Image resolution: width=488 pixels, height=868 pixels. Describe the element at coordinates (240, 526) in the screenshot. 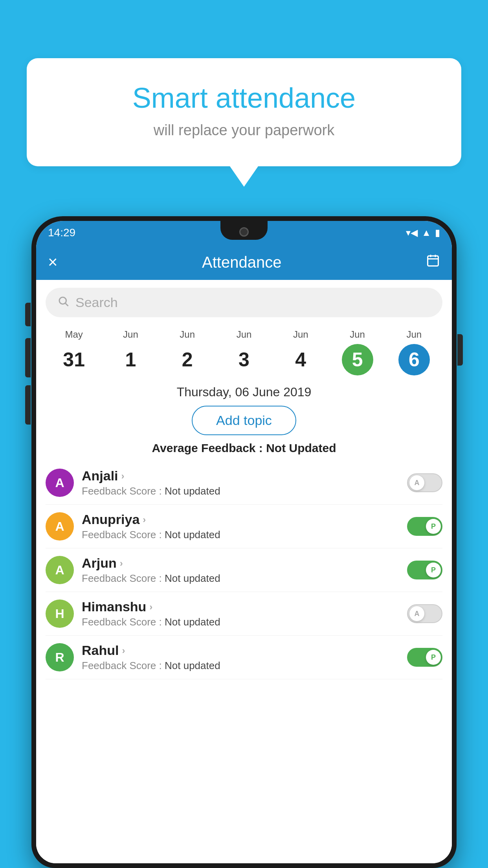

I see `student-info: Anupriya ›Feedback Score : Not updated` at that location.